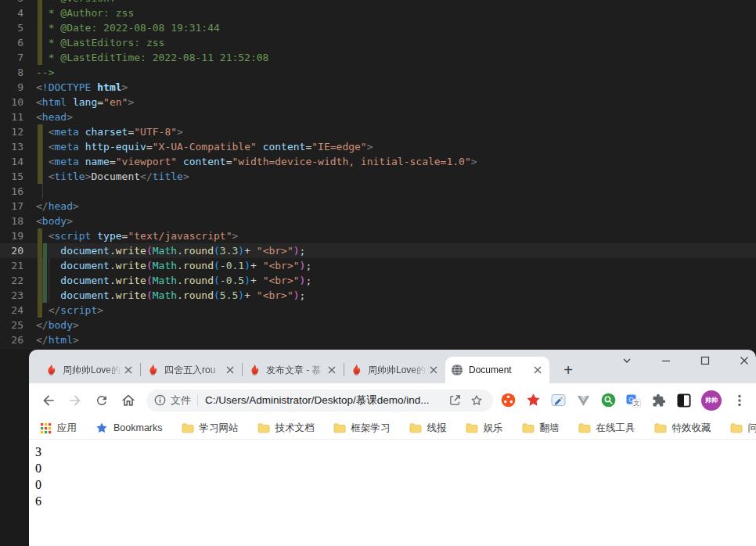  Describe the element at coordinates (362, 429) in the screenshot. I see `bookmark-item: 框架学习` at that location.